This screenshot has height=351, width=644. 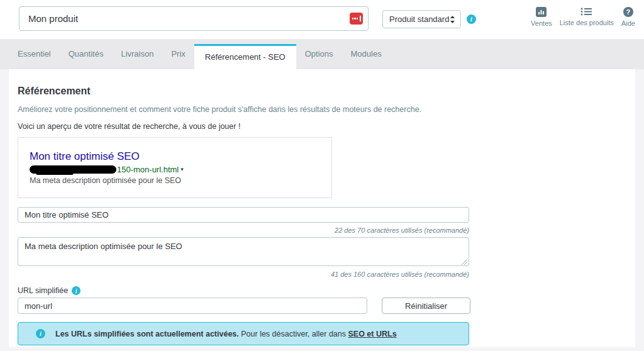 What do you see at coordinates (107, 169) in the screenshot?
I see `serp-url-line: 150-mon-url.html ▾` at bounding box center [107, 169].